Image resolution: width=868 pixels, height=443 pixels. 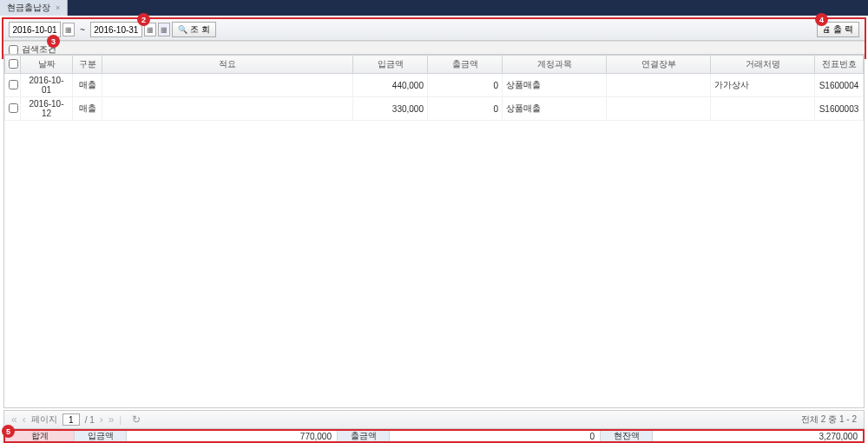 What do you see at coordinates (391, 64) in the screenshot?
I see `col-in: 입금액` at bounding box center [391, 64].